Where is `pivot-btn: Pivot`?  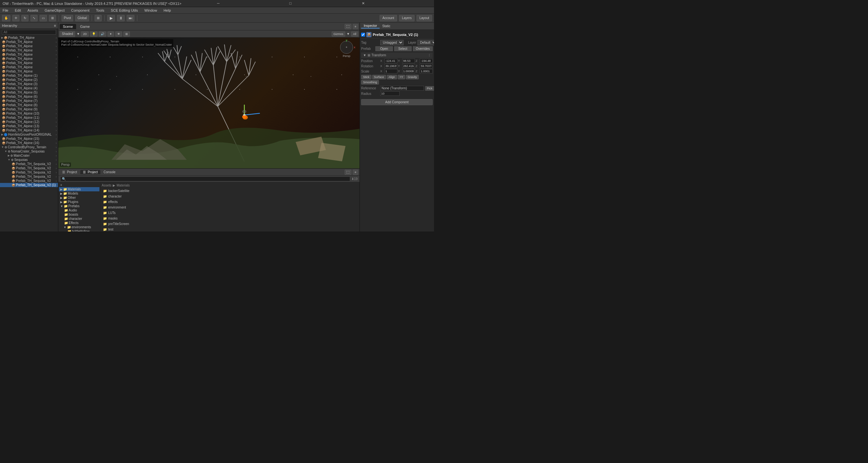 pivot-btn: Pivot is located at coordinates (67, 18).